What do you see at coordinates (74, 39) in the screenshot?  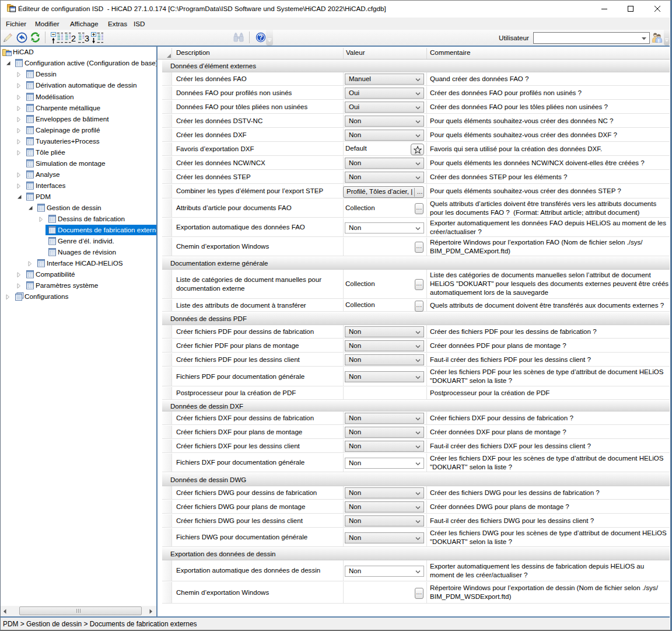 I see `svg-text: 2` at bounding box center [74, 39].